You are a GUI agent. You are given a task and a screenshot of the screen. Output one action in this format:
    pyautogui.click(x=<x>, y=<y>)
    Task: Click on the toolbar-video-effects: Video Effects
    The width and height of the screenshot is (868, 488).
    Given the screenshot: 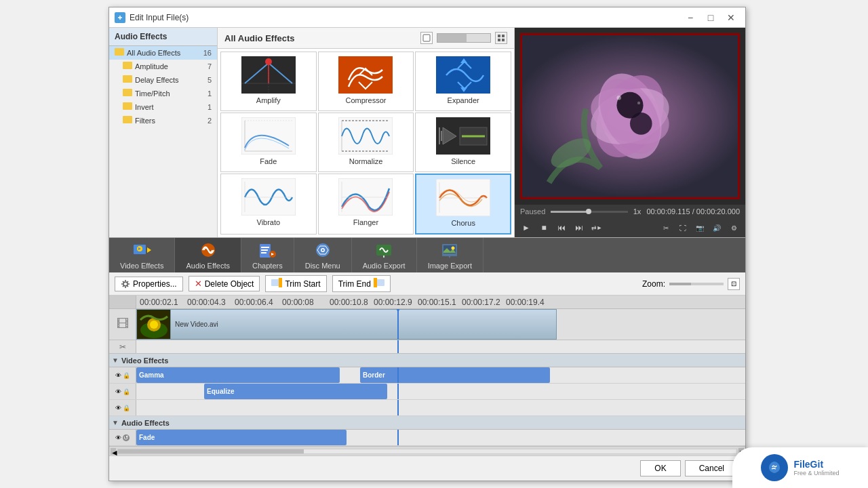 What is the action you would take?
    pyautogui.click(x=142, y=255)
    